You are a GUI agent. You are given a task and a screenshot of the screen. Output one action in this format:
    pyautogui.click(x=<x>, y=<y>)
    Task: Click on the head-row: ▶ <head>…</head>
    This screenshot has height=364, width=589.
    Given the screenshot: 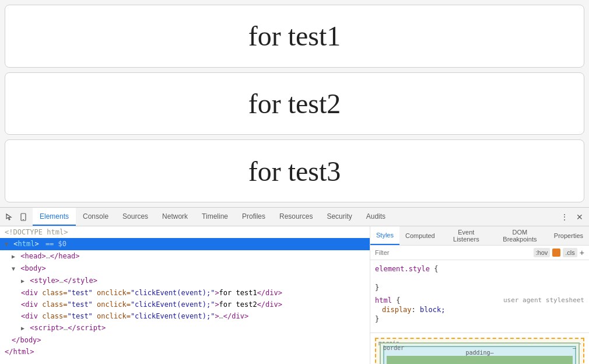 What is the action you would take?
    pyautogui.click(x=185, y=257)
    